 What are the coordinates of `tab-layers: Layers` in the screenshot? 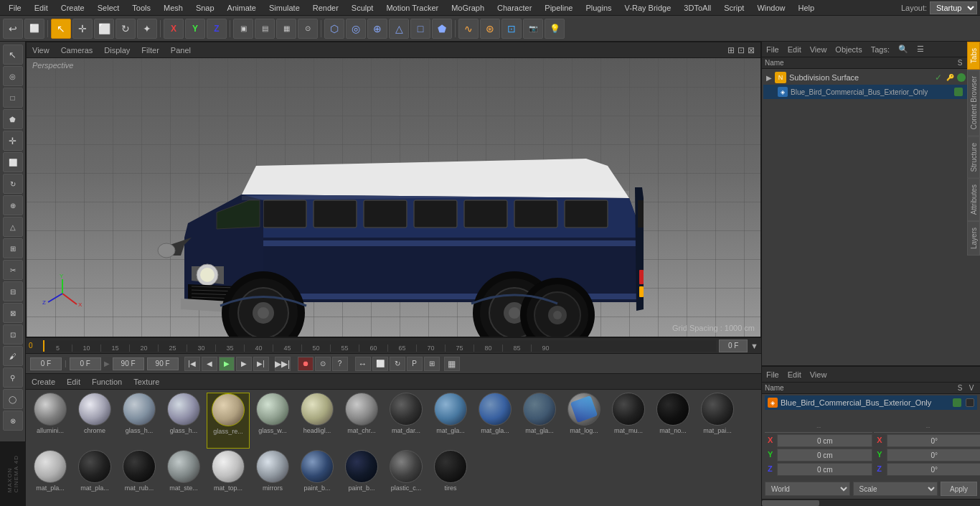 It's located at (974, 238).